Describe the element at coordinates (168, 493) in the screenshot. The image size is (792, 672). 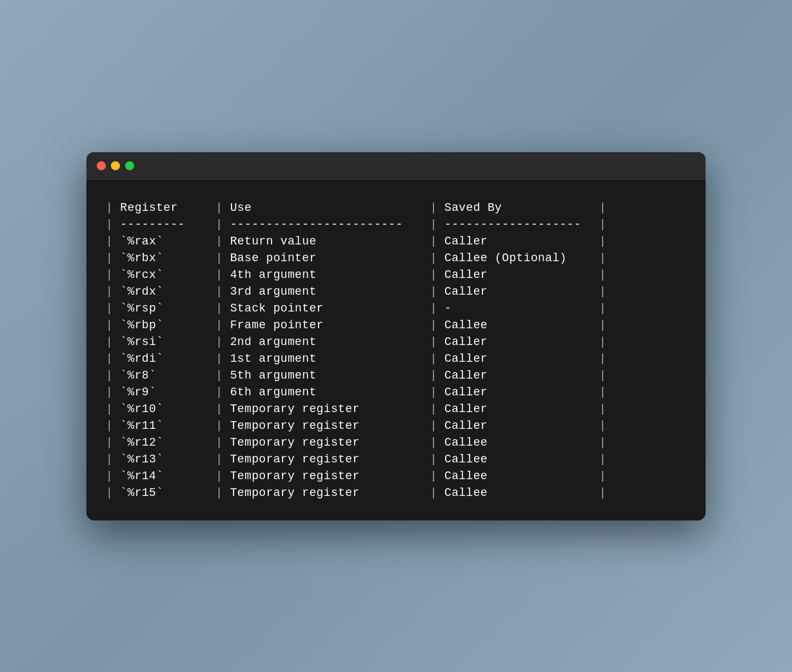
I see `register-cell: `%r15`` at that location.